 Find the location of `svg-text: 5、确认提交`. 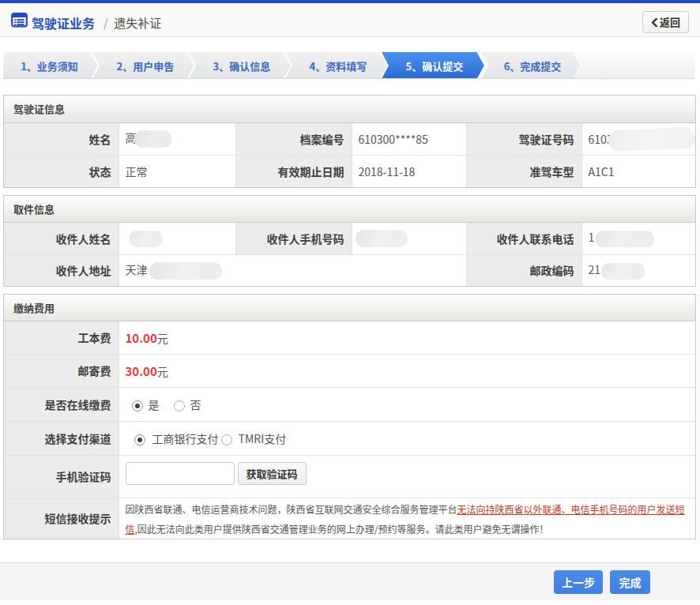

svg-text: 5、确认提交 is located at coordinates (435, 66).